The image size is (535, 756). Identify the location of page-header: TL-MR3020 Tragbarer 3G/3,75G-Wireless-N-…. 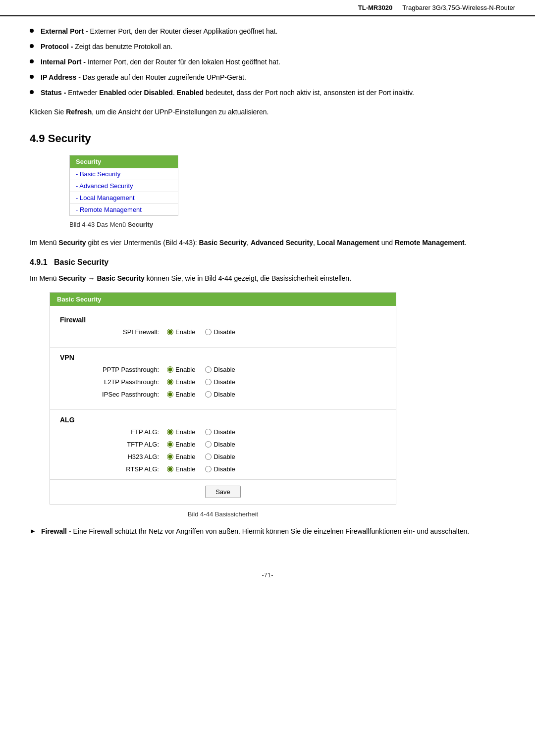
(268, 8).